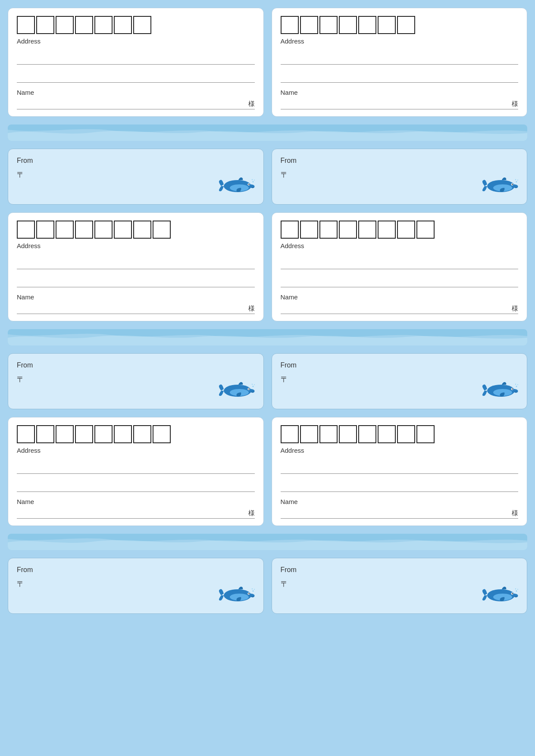 The width and height of the screenshot is (535, 756). I want to click on from-card-6: From 〒, so click(400, 586).